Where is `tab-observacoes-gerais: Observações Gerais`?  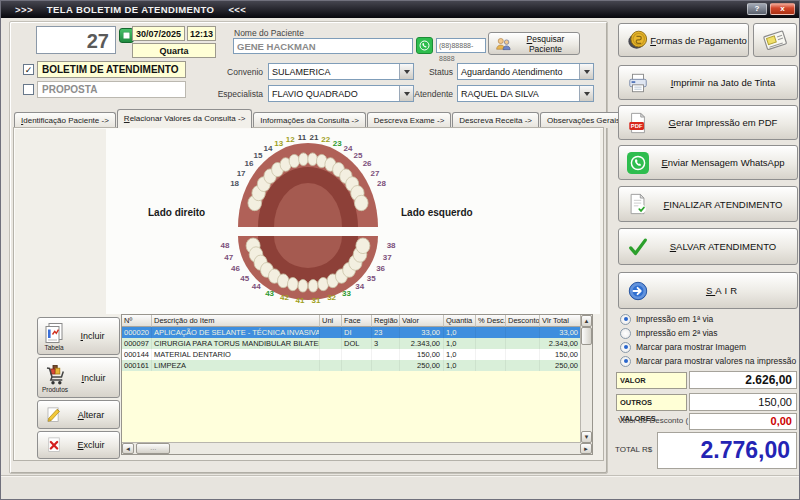
tab-observacoes-gerais: Observações Gerais is located at coordinates (584, 120).